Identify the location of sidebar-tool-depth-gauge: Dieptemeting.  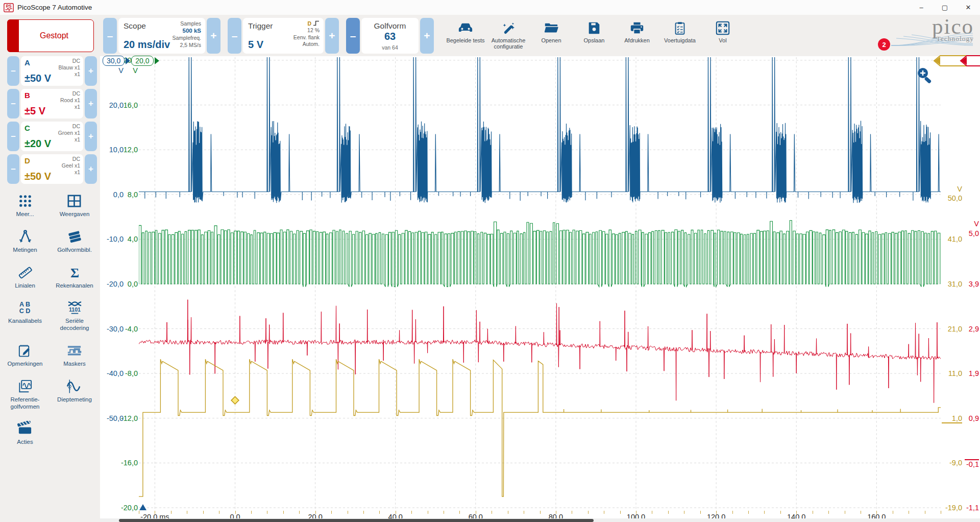
(75, 394).